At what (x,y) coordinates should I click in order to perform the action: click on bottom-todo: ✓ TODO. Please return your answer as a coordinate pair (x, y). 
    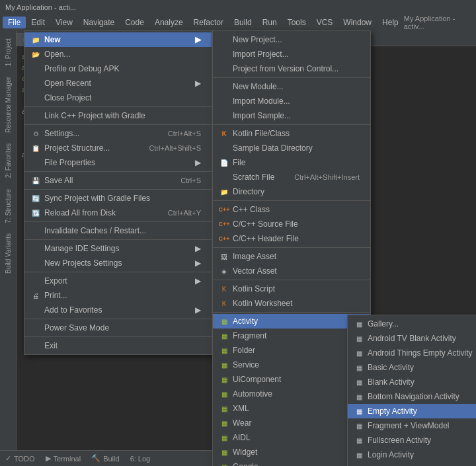
    Looking at the image, I should click on (20, 459).